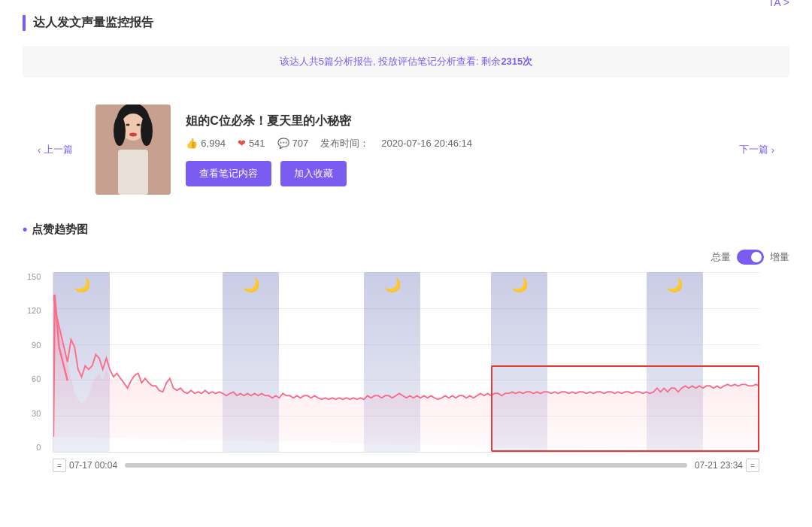 This screenshot has width=812, height=527. I want to click on chart-header: 总量 增量, so click(406, 257).